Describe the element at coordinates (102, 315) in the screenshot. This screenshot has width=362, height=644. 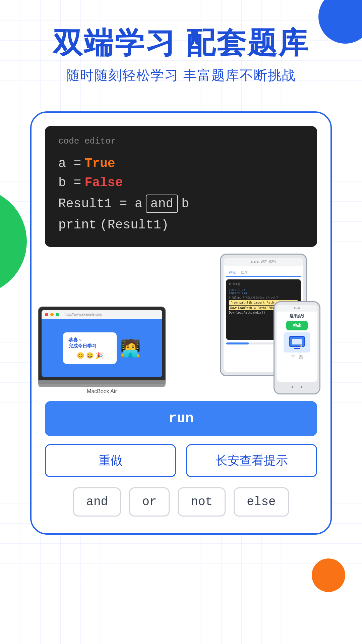
I see `laptop-browser-bar: https://www.example.com` at that location.